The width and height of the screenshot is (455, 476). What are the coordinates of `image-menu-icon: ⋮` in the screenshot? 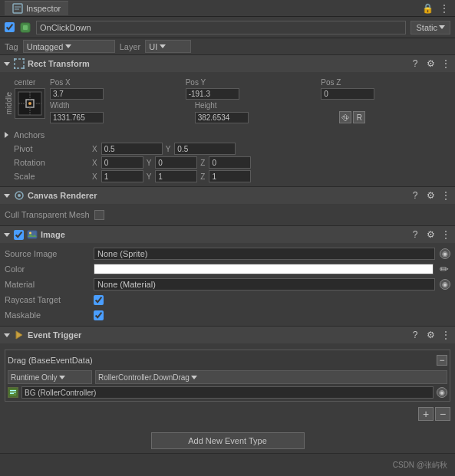 It's located at (446, 235).